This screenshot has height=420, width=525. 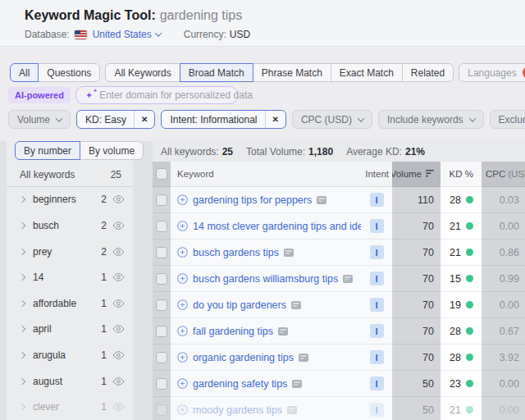 I want to click on by-volume-button: By volume, so click(x=112, y=151).